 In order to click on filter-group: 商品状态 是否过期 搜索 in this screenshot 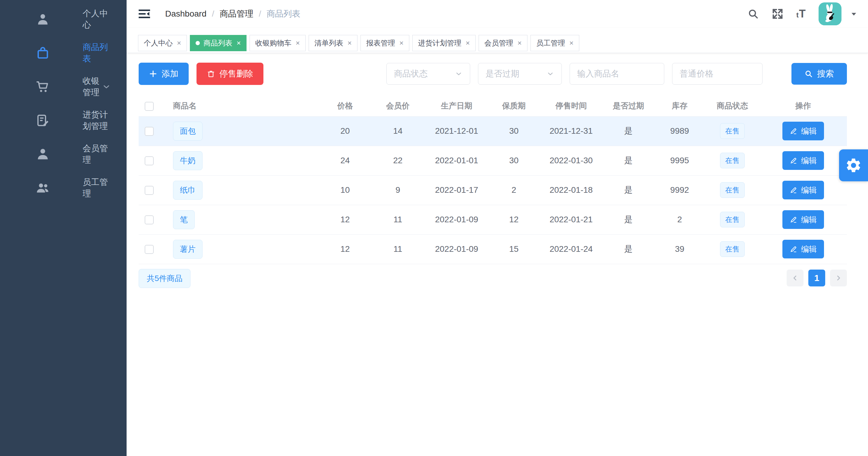, I will do `click(613, 74)`.